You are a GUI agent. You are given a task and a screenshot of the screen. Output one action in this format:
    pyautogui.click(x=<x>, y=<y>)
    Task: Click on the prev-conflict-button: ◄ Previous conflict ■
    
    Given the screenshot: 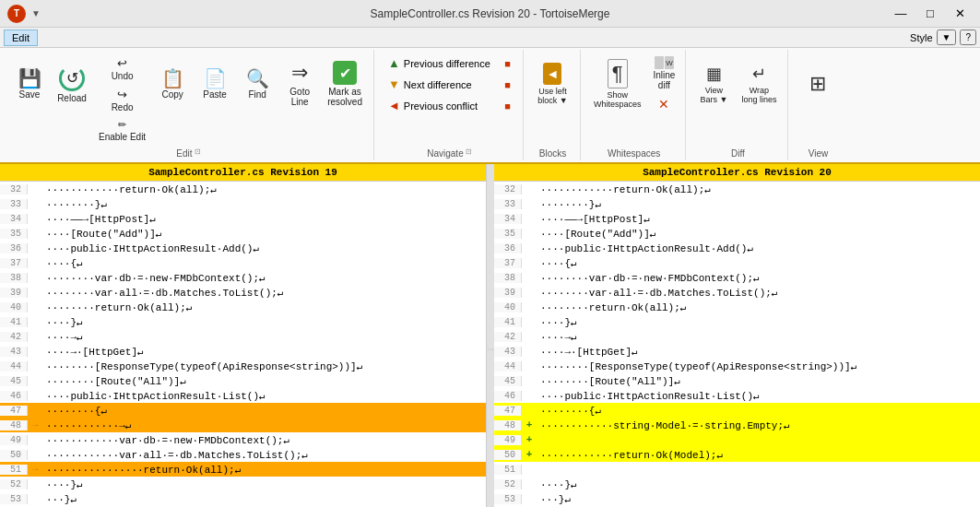 What is the action you would take?
    pyautogui.click(x=450, y=105)
    